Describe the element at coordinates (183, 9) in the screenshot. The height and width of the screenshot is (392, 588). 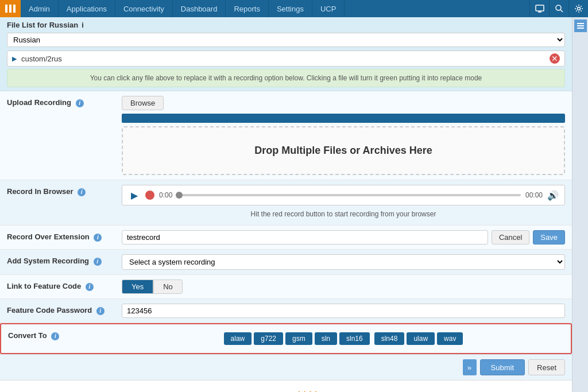
I see `nav-tabs: Admin Applications Connectivity Dashboar…` at that location.